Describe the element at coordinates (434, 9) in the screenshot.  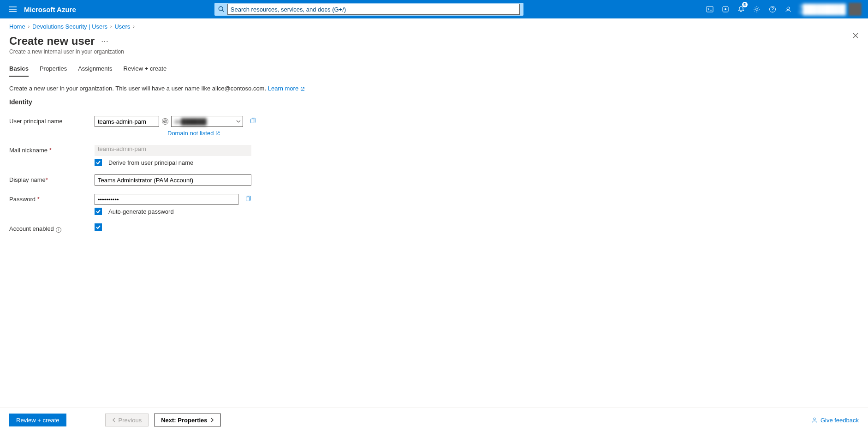
I see `azure-top-bar: Microsoft Azure 5 S████████████ D███████…` at that location.